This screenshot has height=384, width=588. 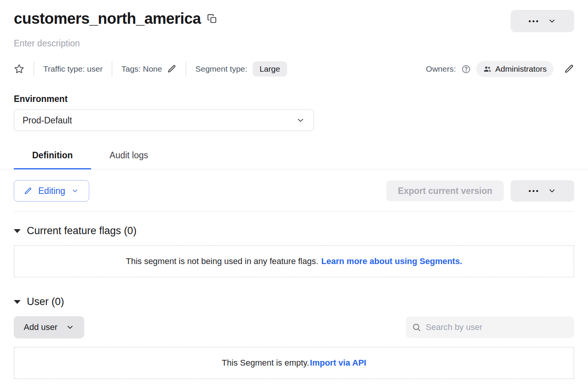 What do you see at coordinates (52, 156) in the screenshot?
I see `tab-definition: Definition` at bounding box center [52, 156].